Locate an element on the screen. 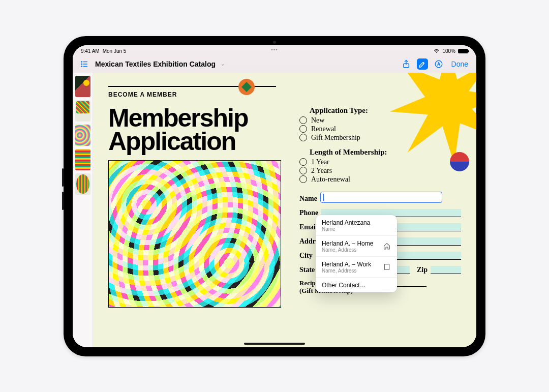 The image size is (549, 392). headline: Membership Application is located at coordinates (195, 130).